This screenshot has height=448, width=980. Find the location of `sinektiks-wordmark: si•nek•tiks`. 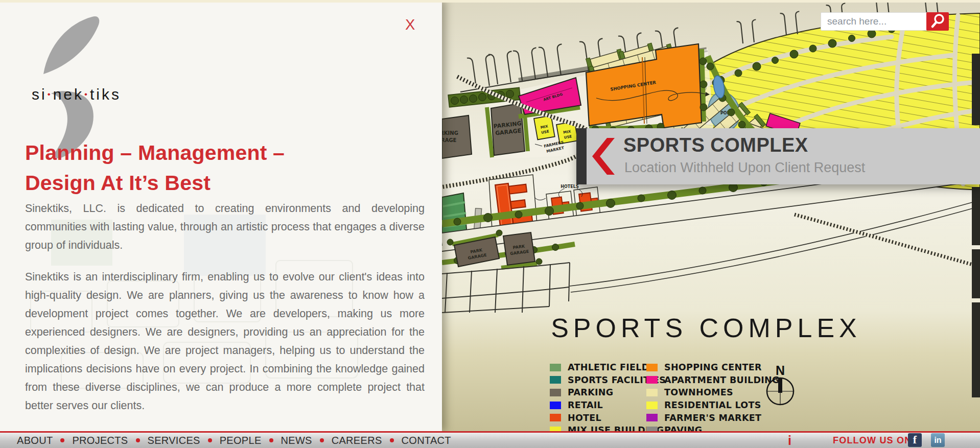

sinektiks-wordmark: si•nek•tiks is located at coordinates (77, 95).